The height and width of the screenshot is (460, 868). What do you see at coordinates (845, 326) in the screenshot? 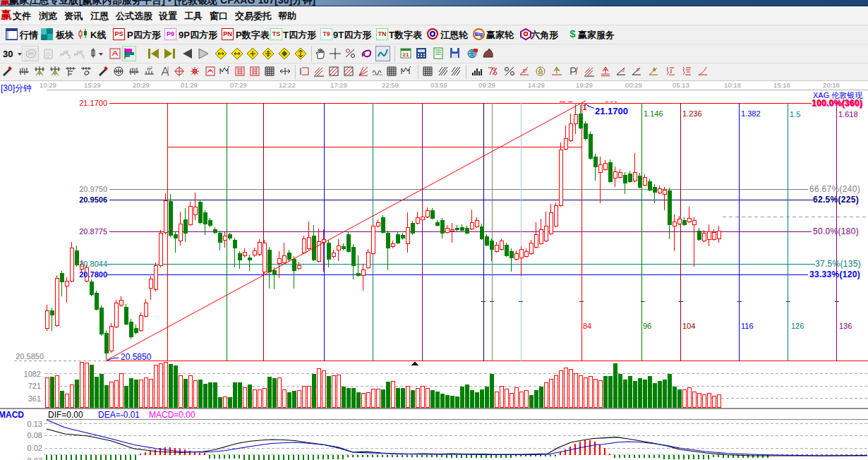
I see `svg-text: 136` at bounding box center [845, 326].